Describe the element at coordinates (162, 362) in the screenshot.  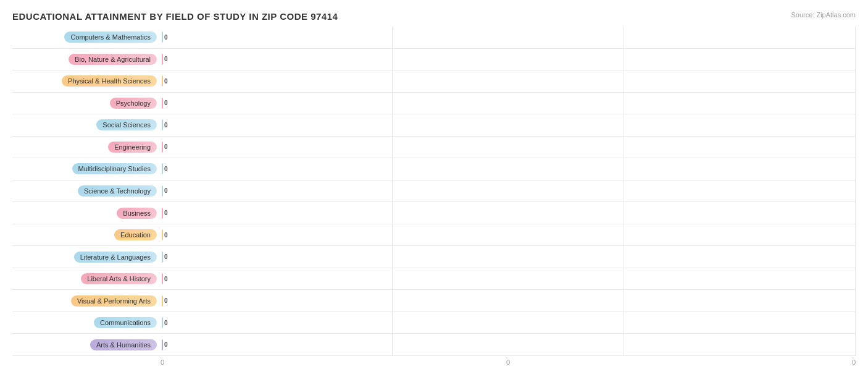
I see `x-label-0: 0` at that location.